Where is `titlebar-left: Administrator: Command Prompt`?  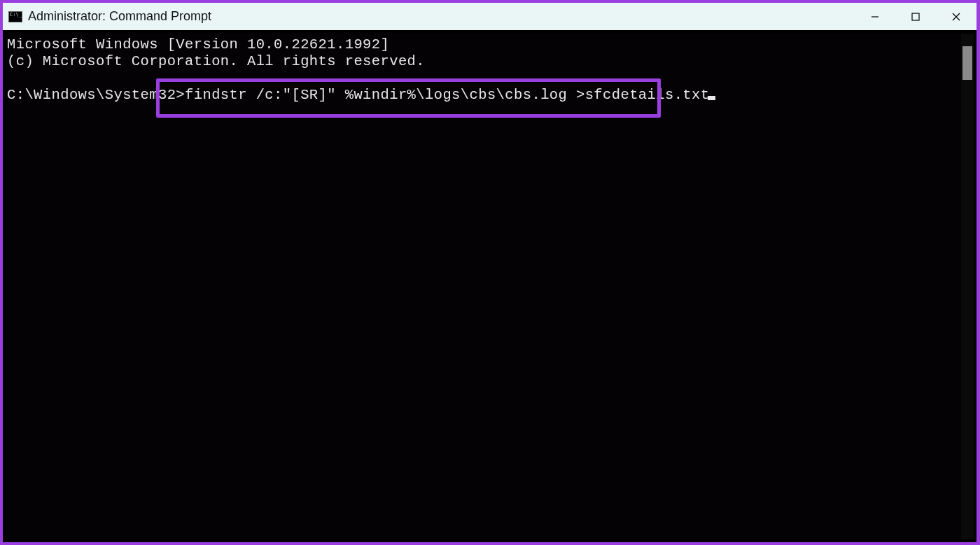
titlebar-left: Administrator: Command Prompt is located at coordinates (107, 17).